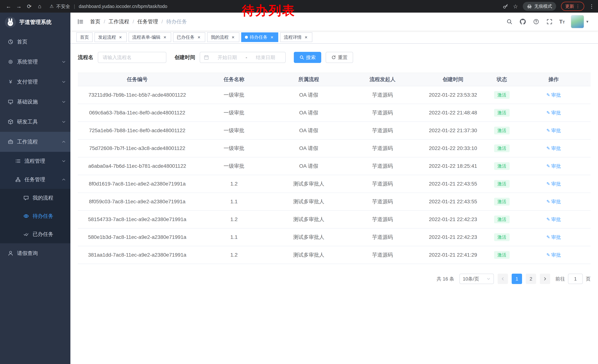 The height and width of the screenshot is (364, 598). What do you see at coordinates (42, 253) in the screenshot?
I see `sidebar-item-label: 请假查询` at bounding box center [42, 253].